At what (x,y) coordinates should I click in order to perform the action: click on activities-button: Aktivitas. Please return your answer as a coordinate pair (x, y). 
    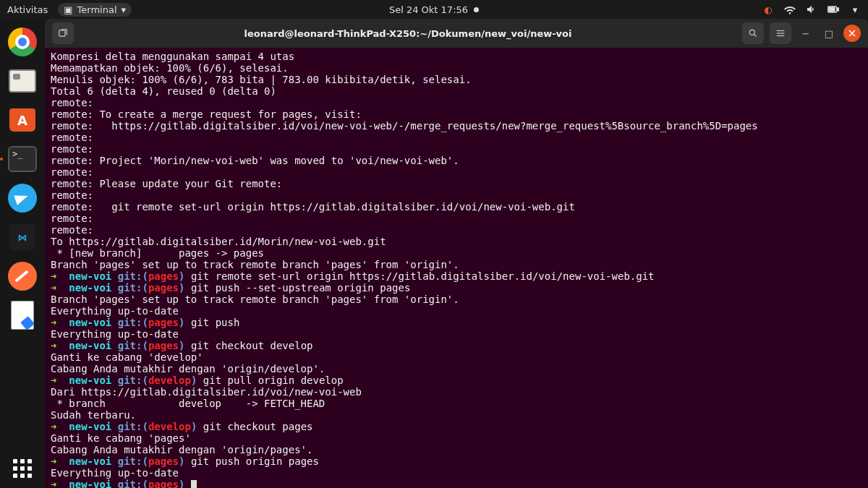
    Looking at the image, I should click on (27, 10).